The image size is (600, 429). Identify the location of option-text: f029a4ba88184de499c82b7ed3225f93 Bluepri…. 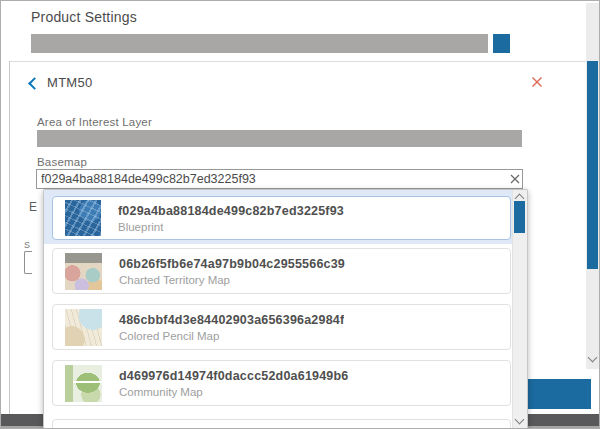
(231, 218).